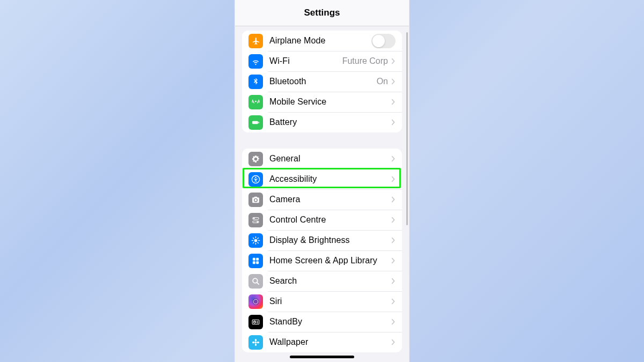 This screenshot has height=362, width=644. Describe the element at coordinates (322, 13) in the screenshot. I see `page-title: Settings` at that location.